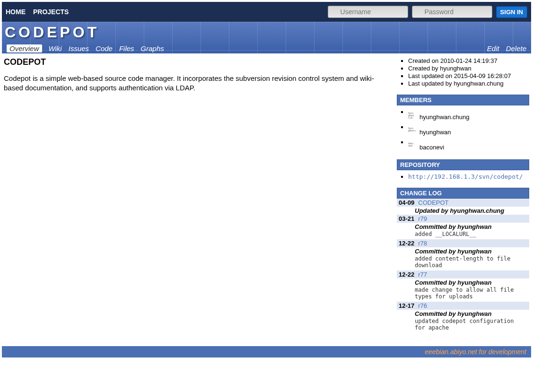  Describe the element at coordinates (469, 115) in the screenshot. I see `member-item: hyun ghwa n.ch hyunghwan.chung` at that location.